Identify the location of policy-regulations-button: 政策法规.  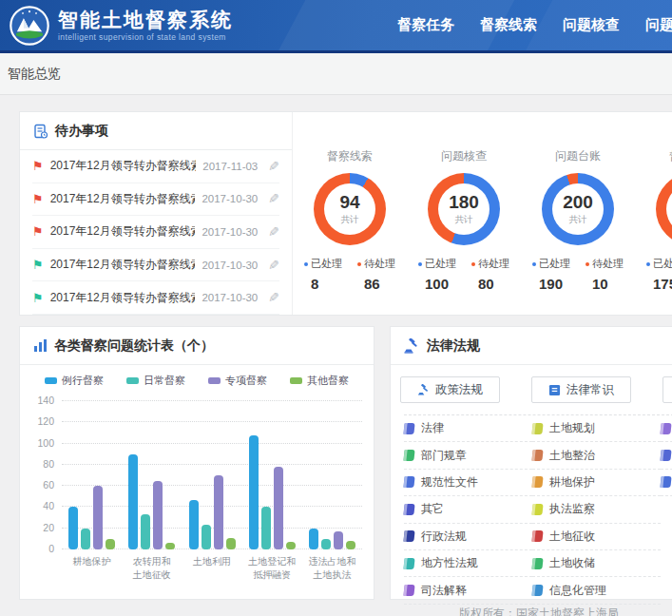
(451, 390).